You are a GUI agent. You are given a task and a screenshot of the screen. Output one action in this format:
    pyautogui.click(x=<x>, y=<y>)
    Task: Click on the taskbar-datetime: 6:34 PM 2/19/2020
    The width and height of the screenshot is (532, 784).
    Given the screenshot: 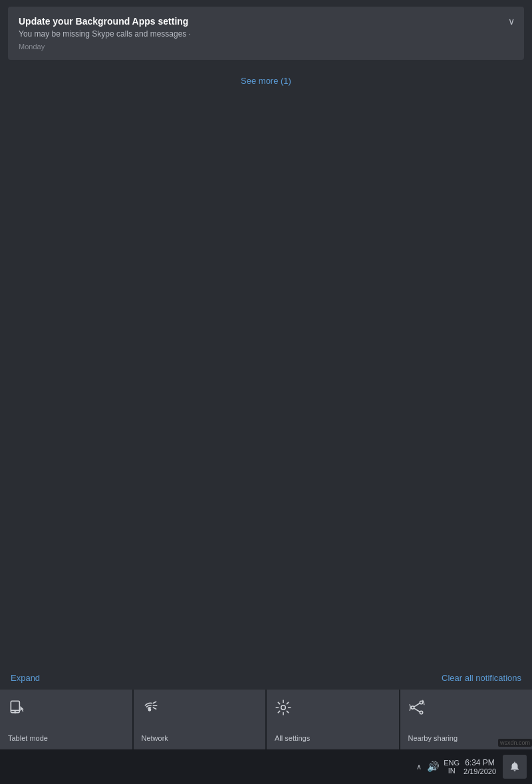 What is the action you would take?
    pyautogui.click(x=480, y=767)
    